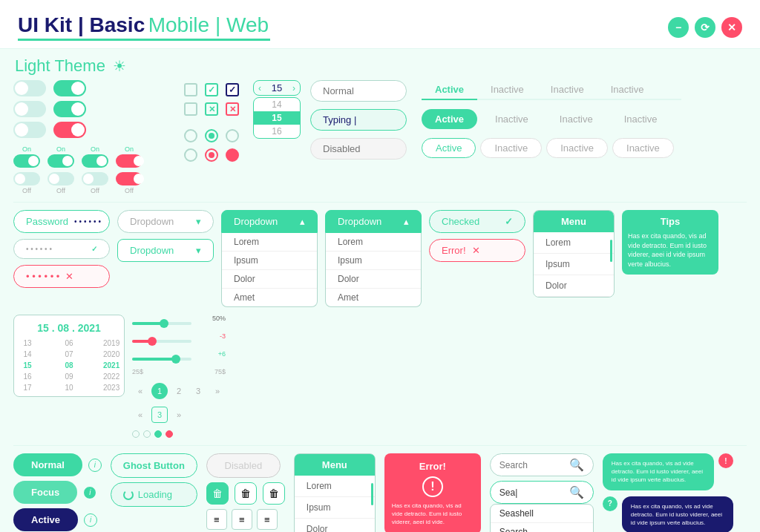  Describe the element at coordinates (574, 286) in the screenshot. I see `menu-item-dolor: Dolor` at that location.